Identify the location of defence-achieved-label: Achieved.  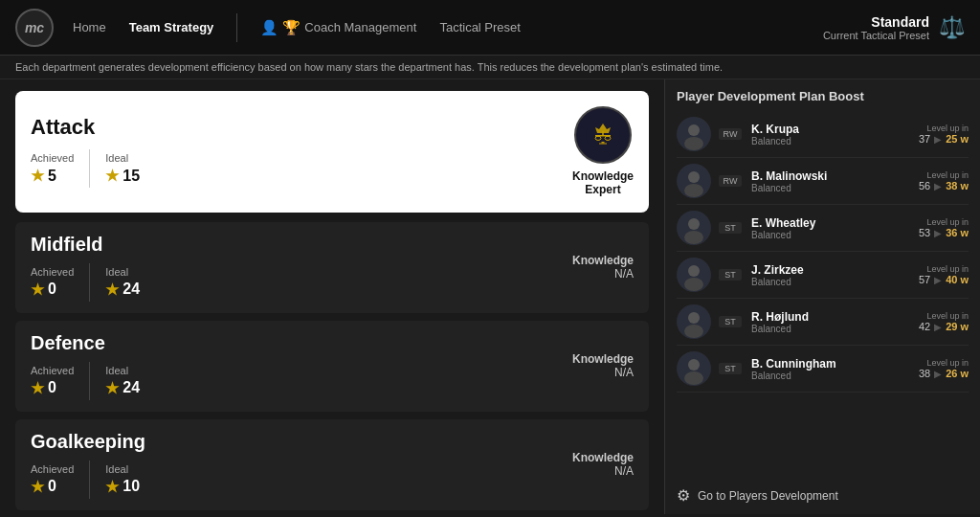
(52, 371).